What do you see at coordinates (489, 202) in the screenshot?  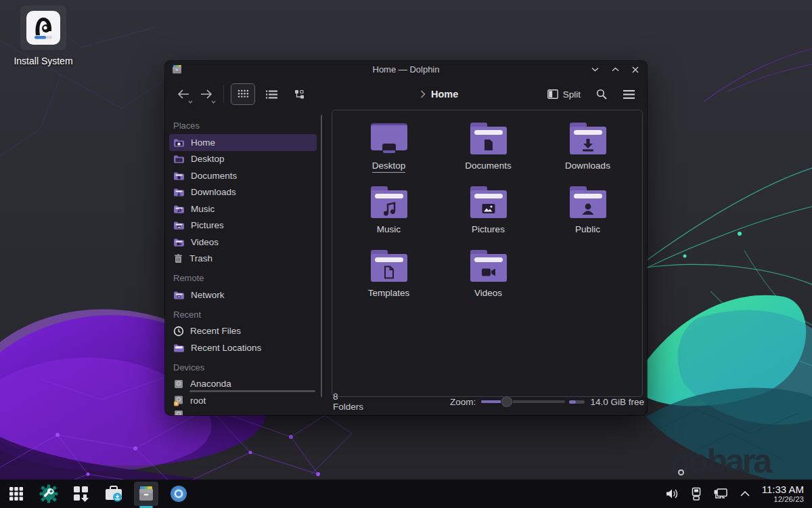 I see `pictures-folder-large-icon` at bounding box center [489, 202].